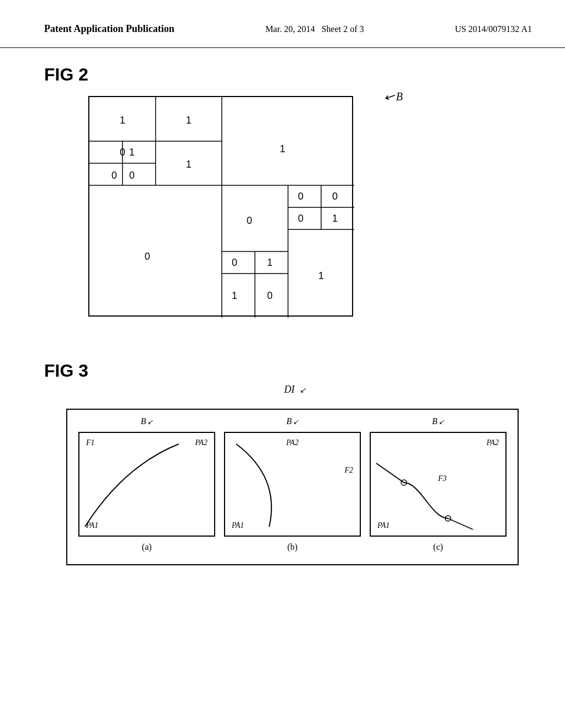  Describe the element at coordinates (147, 484) in the screenshot. I see `fig3-panel-a: B↙ F1 PA2 PA1 (a)` at that location.